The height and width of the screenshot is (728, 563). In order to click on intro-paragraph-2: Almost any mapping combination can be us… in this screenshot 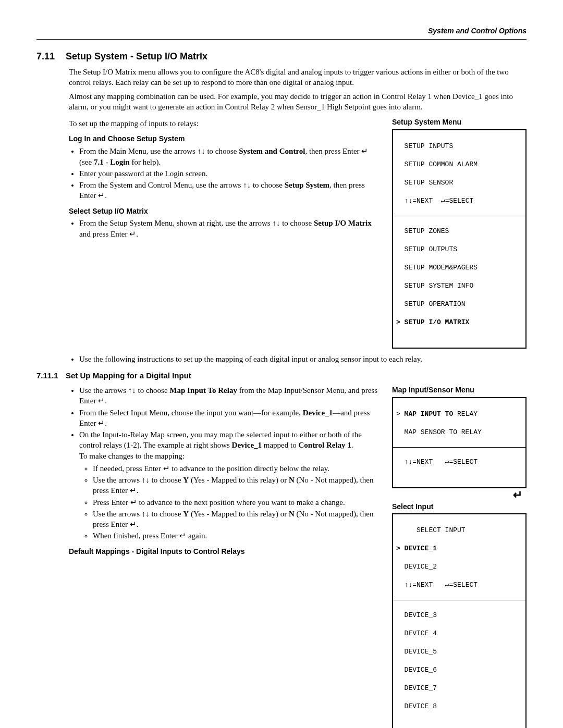, I will do `click(298, 102)`.